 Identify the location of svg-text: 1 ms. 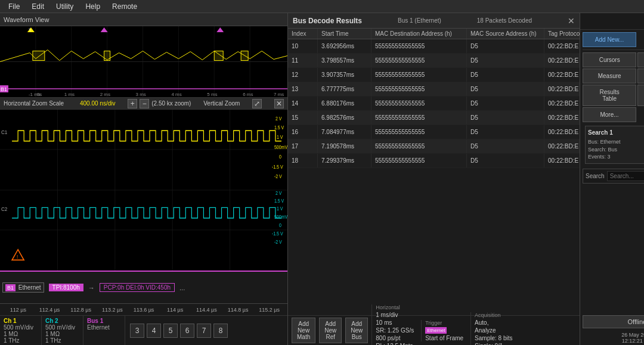
(69, 94).